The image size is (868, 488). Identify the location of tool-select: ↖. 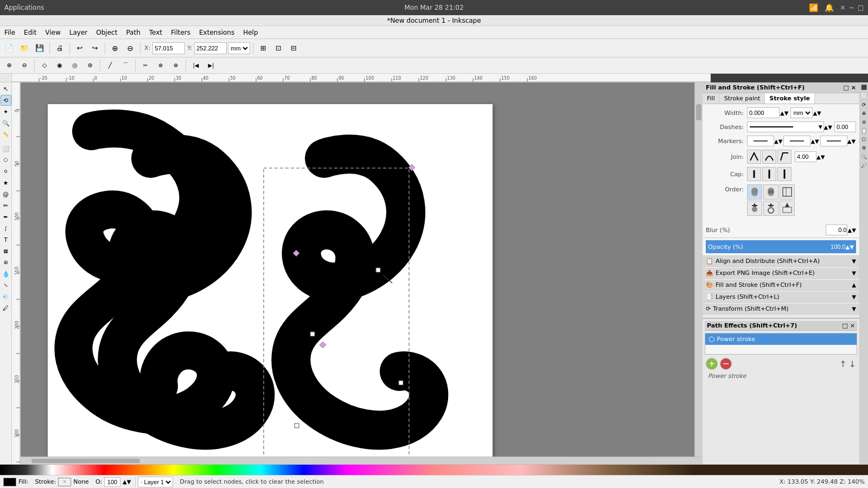
(6, 89).